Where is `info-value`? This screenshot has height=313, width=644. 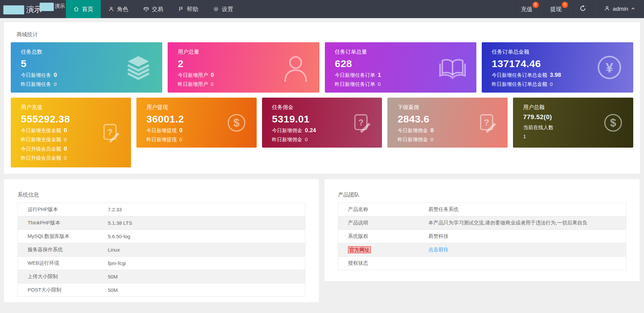 info-value is located at coordinates (527, 263).